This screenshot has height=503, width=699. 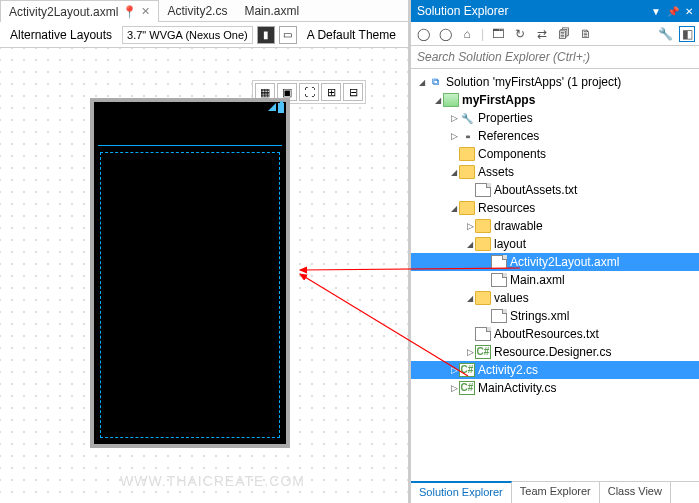 What do you see at coordinates (555, 190) in the screenshot?
I see `tree-row: AboutAssets.txt` at bounding box center [555, 190].